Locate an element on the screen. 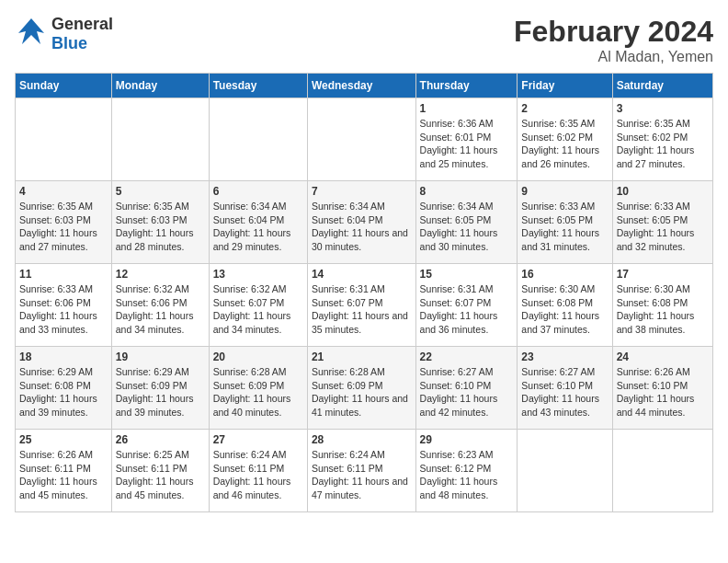  weekday-header-monday: Monday is located at coordinates (160, 86).